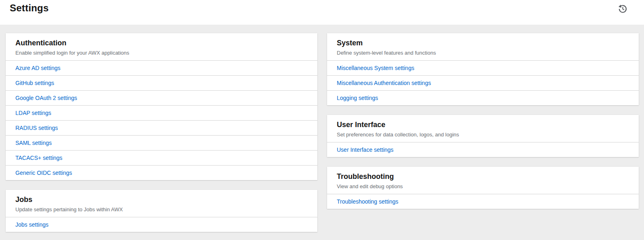 The height and width of the screenshot is (240, 644). I want to click on card-title: Troubleshooting, so click(483, 176).